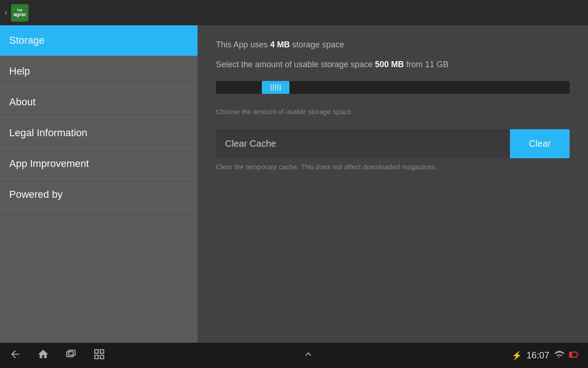 This screenshot has height=368, width=588. I want to click on screenshot-nav-icon, so click(99, 356).